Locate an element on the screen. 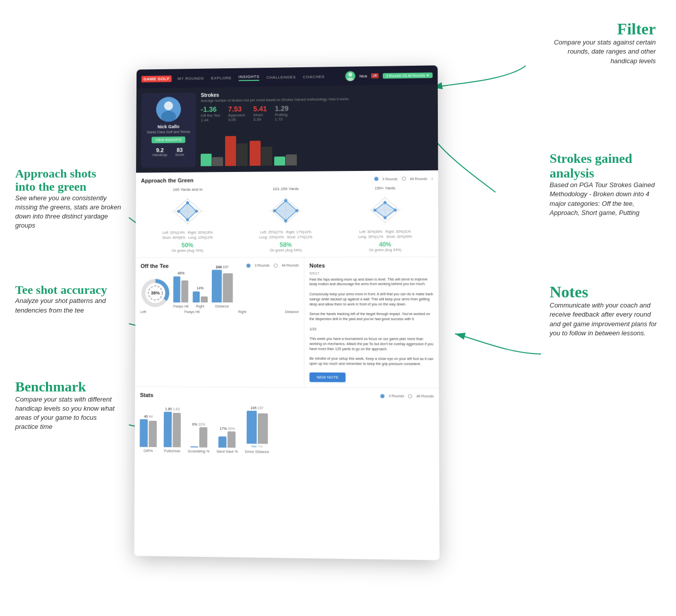 The image size is (676, 616). stats-bar-scrambling: 0%22% Scrambling % is located at coordinates (198, 437).